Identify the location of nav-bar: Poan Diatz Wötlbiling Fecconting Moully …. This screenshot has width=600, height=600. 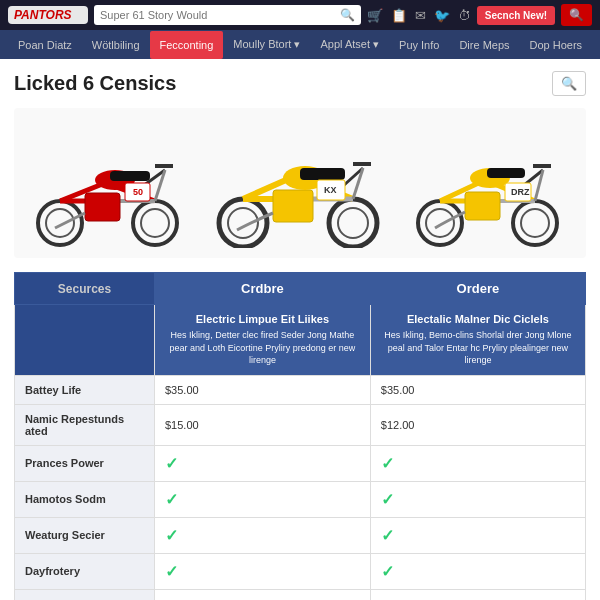
(300, 44).